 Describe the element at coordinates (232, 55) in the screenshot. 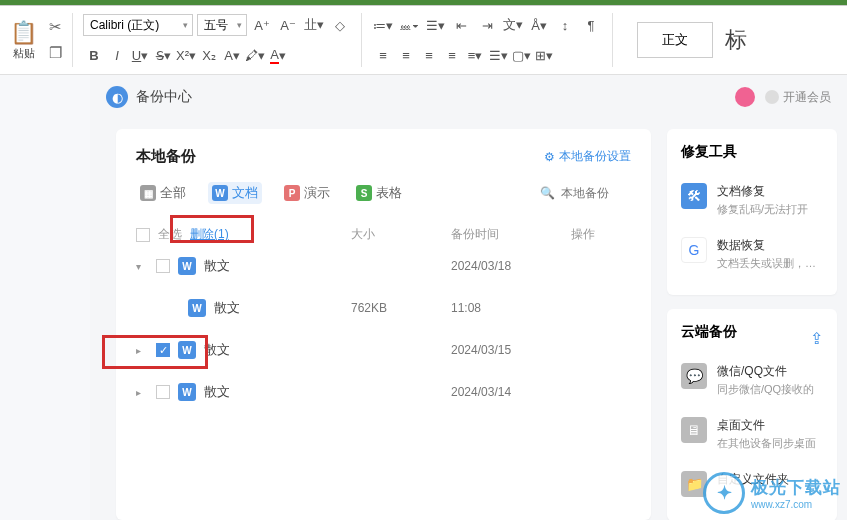

I see `text-effects-button: A▾` at that location.